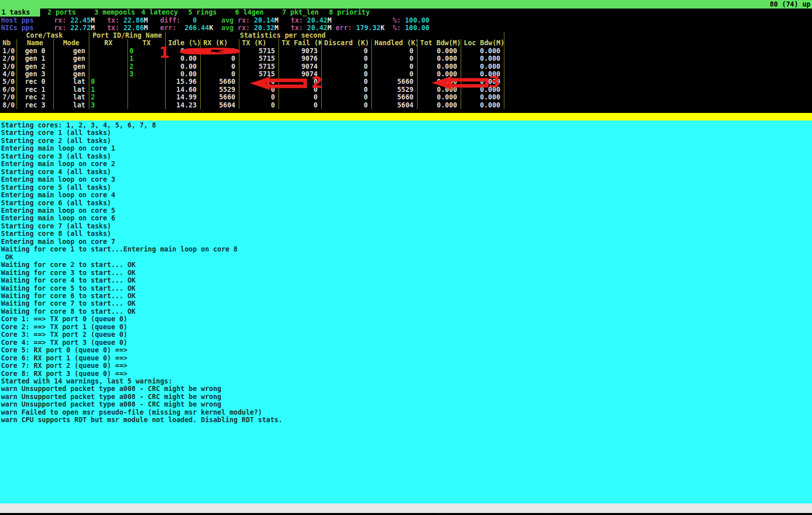 This screenshot has height=515, width=812. What do you see at coordinates (394, 81) in the screenshot?
I see `table-cell-r5-c11: 5660` at bounding box center [394, 81].